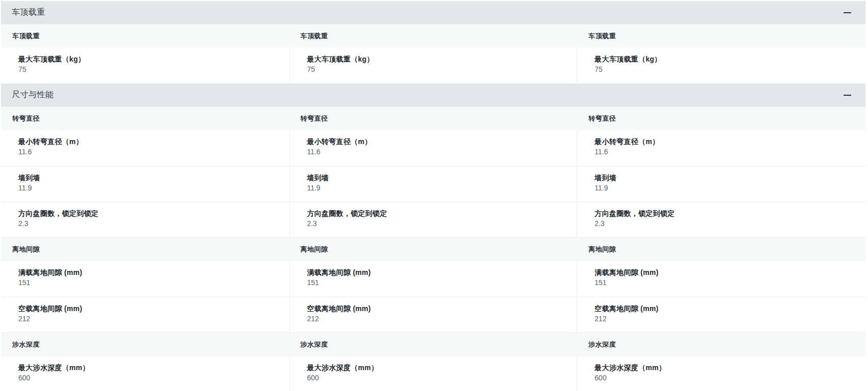 This screenshot has height=391, width=868. I want to click on group-header-wading-depth: 涉水深度涉水深度涉水深度, so click(433, 344).